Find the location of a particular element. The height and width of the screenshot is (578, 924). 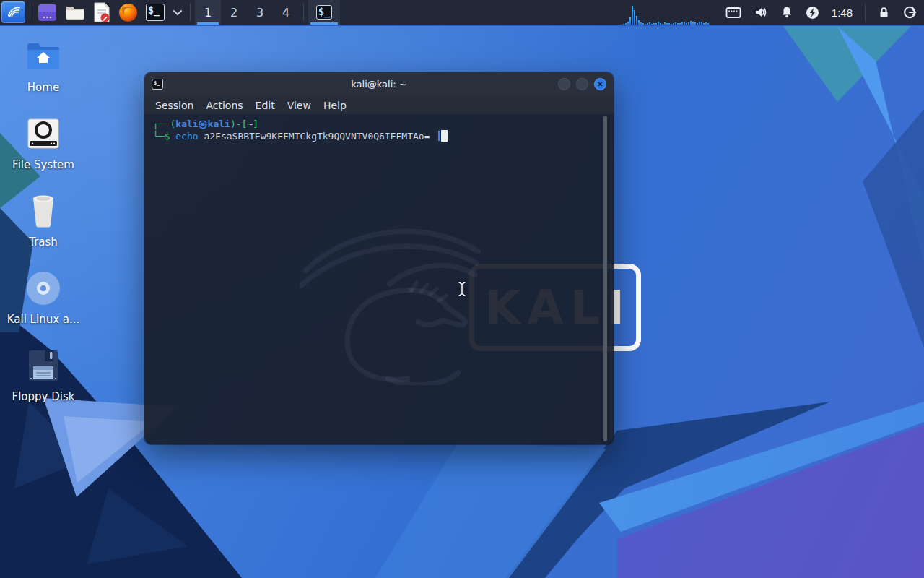

desktop-icon-floppy: Floppy Disk is located at coordinates (43, 375).